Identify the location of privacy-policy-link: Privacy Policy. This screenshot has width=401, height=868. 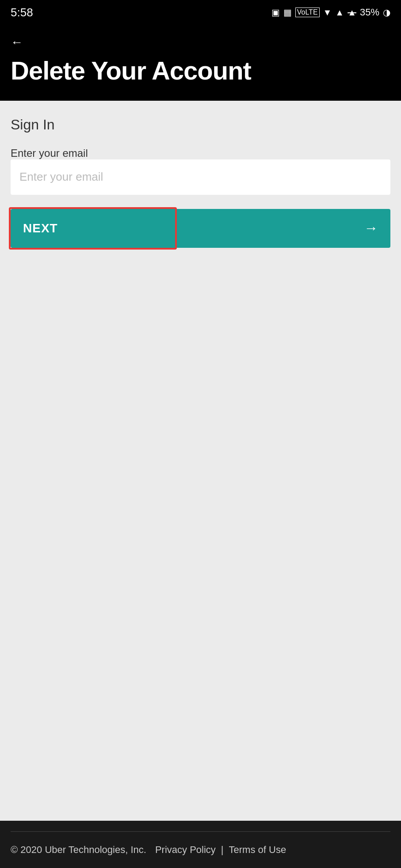
(186, 850).